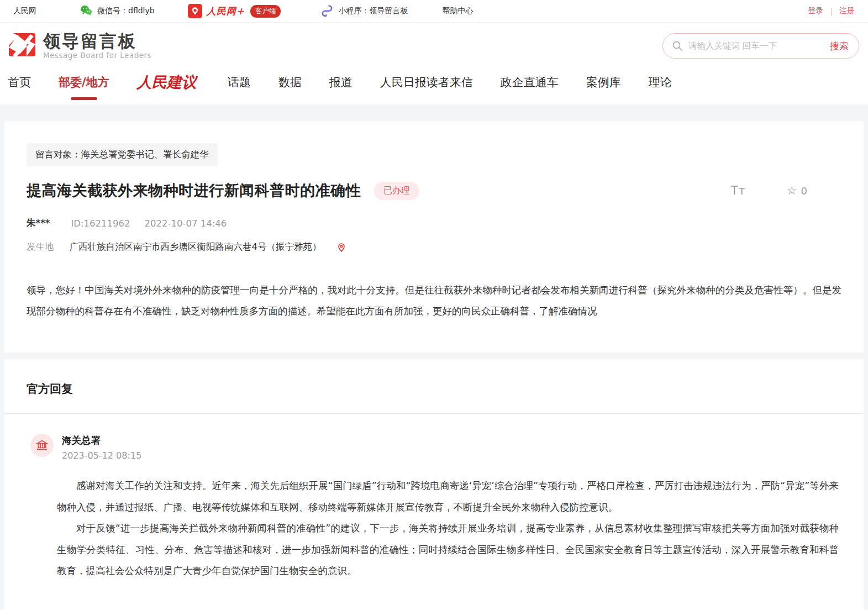  What do you see at coordinates (117, 11) in the screenshot?
I see `wechat-account: 微信号：dfldlyb` at bounding box center [117, 11].